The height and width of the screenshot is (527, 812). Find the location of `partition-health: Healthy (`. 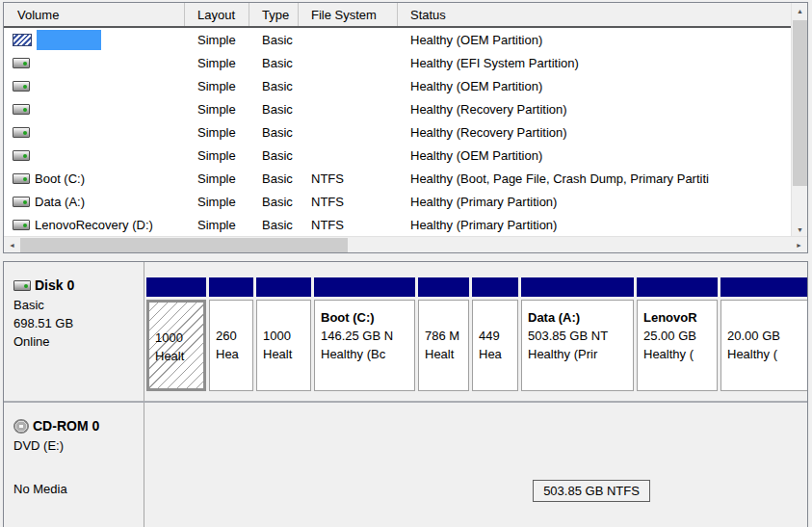

partition-health: Healthy ( is located at coordinates (678, 355).